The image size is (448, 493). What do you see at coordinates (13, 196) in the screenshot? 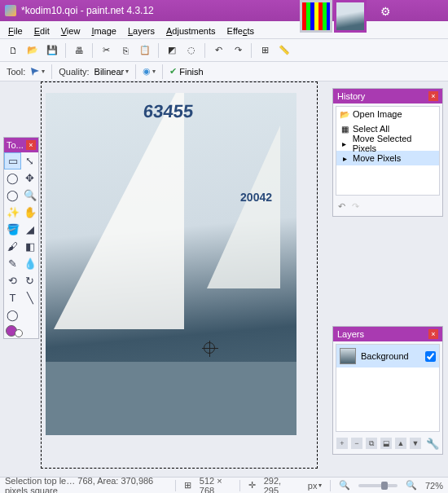
I see `tool-ellipse-select: ◯` at bounding box center [13, 196].